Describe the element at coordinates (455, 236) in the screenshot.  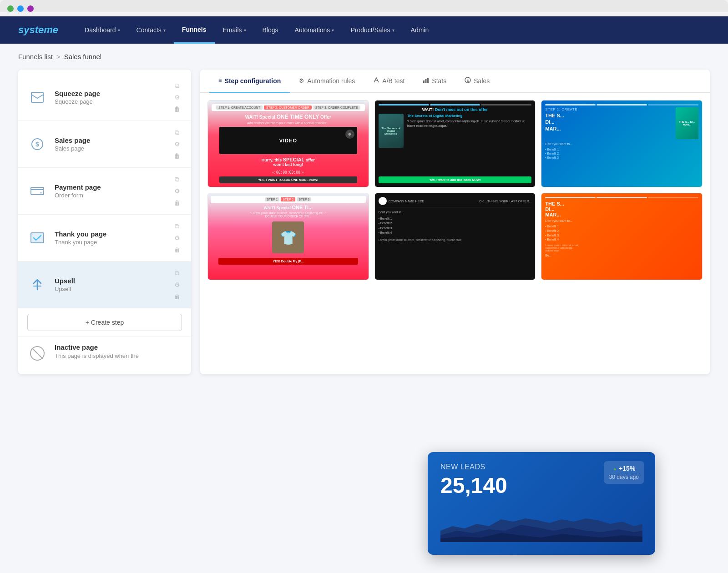
I see `template-thumb-5: ○ COMPANY NAME HERE OK... THIS IS YOUR L…` at that location.